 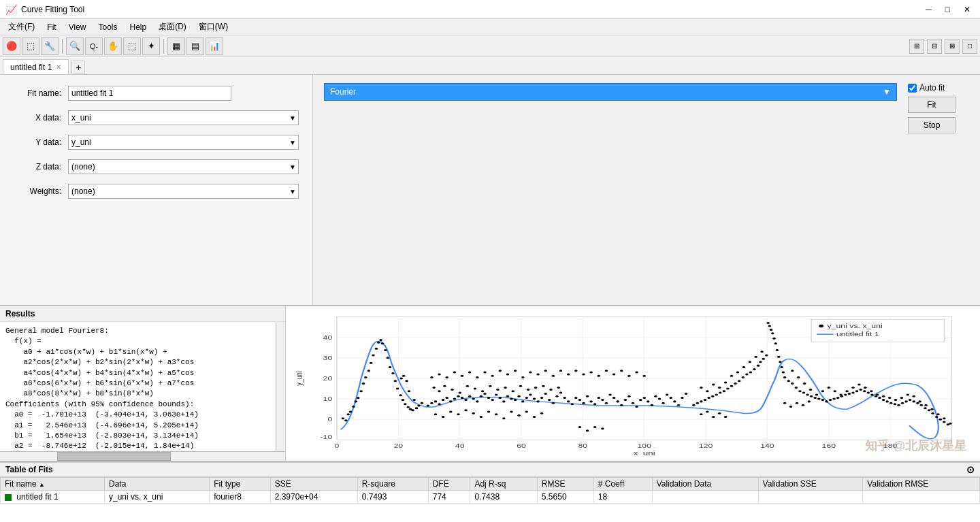 What do you see at coordinates (565, 485) in the screenshot?
I see `col-rmse: RMSE` at bounding box center [565, 485].